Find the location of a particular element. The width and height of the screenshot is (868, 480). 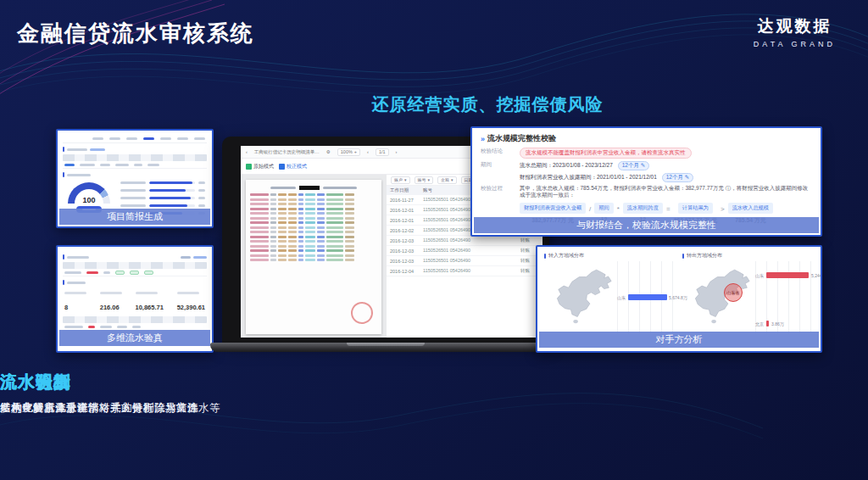

corrected-mode-icon is located at coordinates (281, 166).